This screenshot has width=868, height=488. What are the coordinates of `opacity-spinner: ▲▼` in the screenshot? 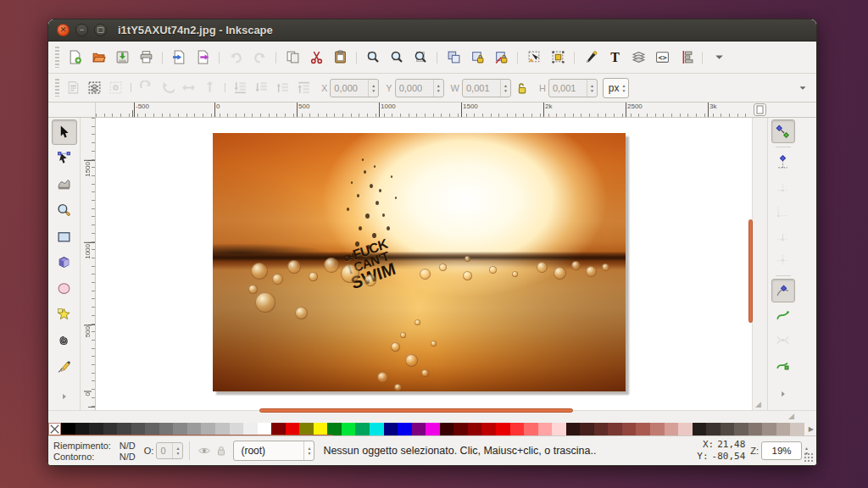 It's located at (177, 451).